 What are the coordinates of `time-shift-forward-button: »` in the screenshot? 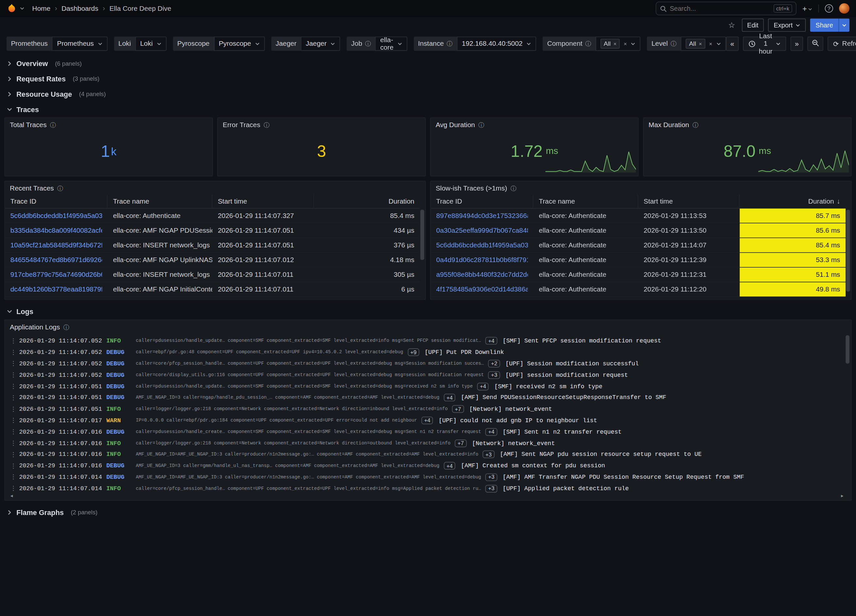 It's located at (797, 44).